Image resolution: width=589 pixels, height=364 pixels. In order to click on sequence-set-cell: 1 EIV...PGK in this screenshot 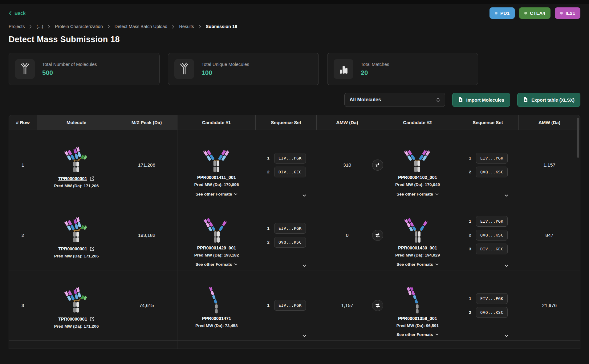, I will do `click(286, 305)`.